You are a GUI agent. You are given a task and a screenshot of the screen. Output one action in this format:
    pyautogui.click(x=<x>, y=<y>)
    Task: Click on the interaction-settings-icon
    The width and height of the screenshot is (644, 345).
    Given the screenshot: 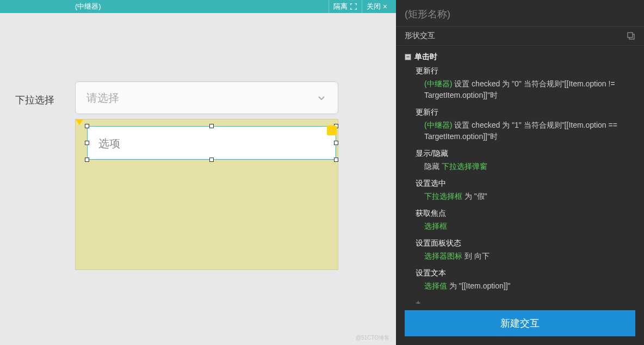 What is the action you would take?
    pyautogui.click(x=631, y=36)
    